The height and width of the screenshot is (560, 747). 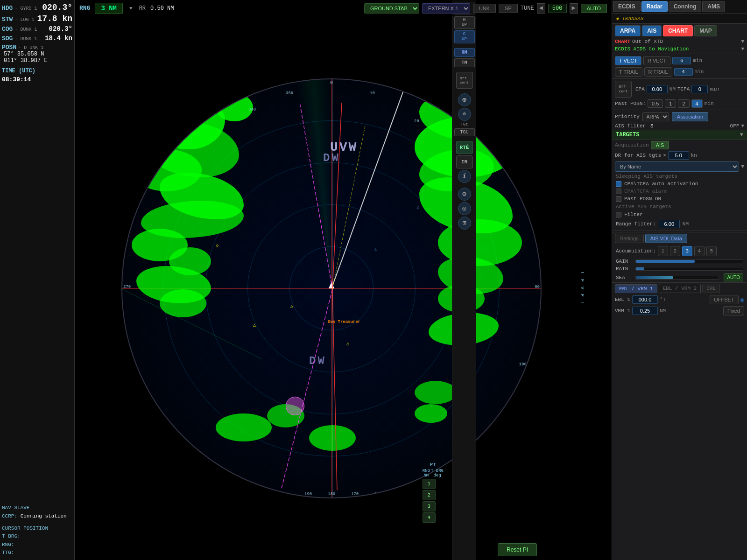 What do you see at coordinates (657, 61) in the screenshot?
I see `rvect-button: R VECT` at bounding box center [657, 61].